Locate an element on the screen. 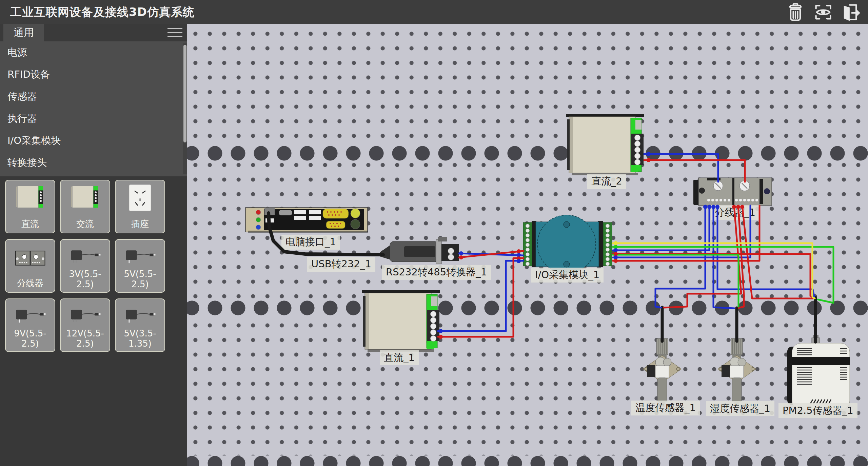 The width and height of the screenshot is (868, 466). title-bar: 工业互联网设备及接线3D仿真系统 is located at coordinates (434, 12).